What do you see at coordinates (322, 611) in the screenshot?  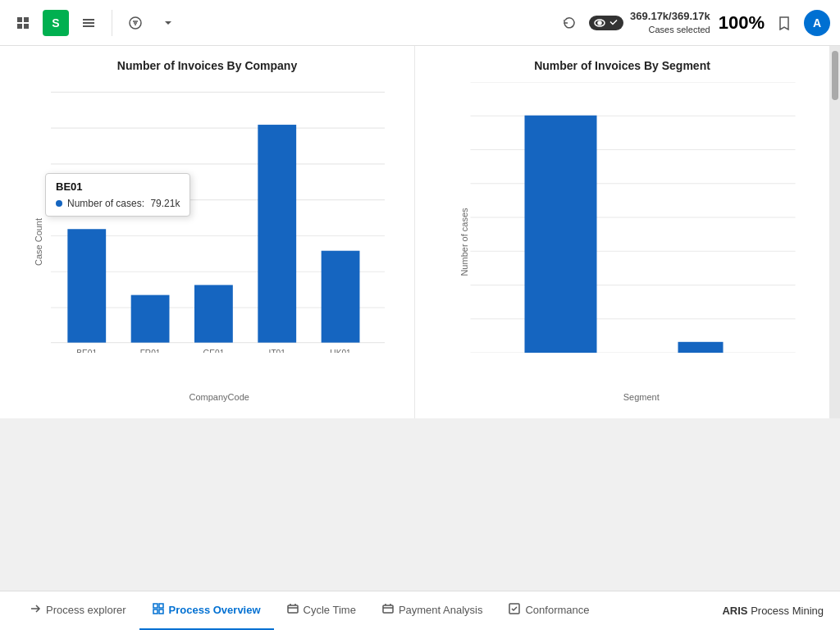 I see `nav-cycle-time: Cycle Time` at bounding box center [322, 611].